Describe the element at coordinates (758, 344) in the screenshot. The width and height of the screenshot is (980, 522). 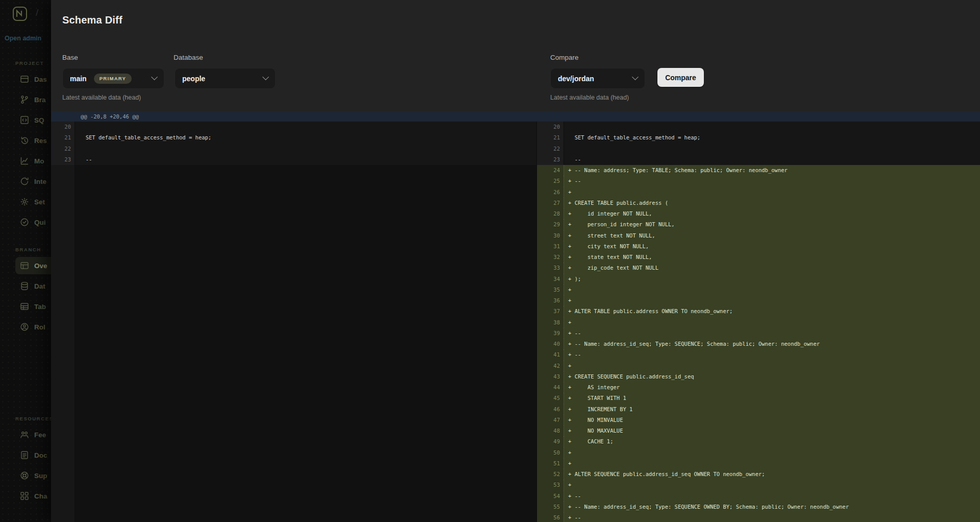
I see `diff-line-added: 40+ -- Name: address_id_seq; Type: SEQUE…` at that location.